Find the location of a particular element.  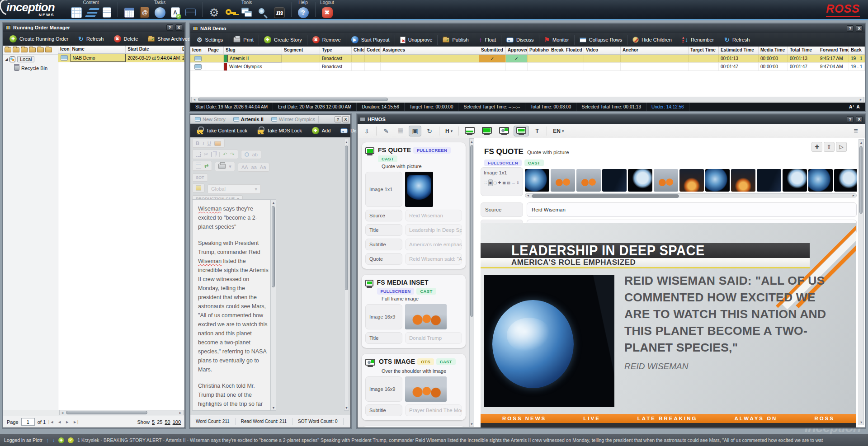

story-panel-scrollbar: ▲ ▼ is located at coordinates (346, 275).